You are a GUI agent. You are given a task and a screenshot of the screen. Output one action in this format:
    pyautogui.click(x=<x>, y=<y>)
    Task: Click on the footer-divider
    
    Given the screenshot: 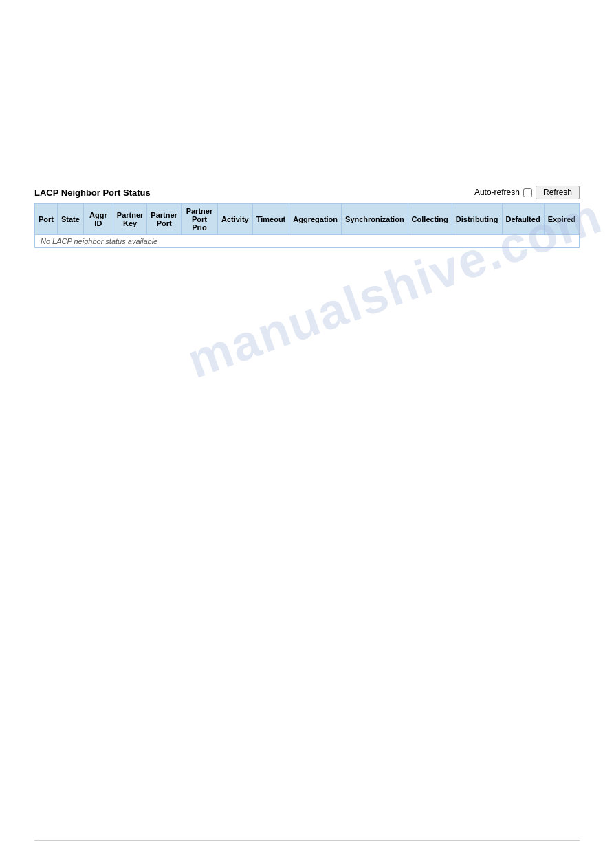 What is the action you would take?
    pyautogui.click(x=307, y=840)
    